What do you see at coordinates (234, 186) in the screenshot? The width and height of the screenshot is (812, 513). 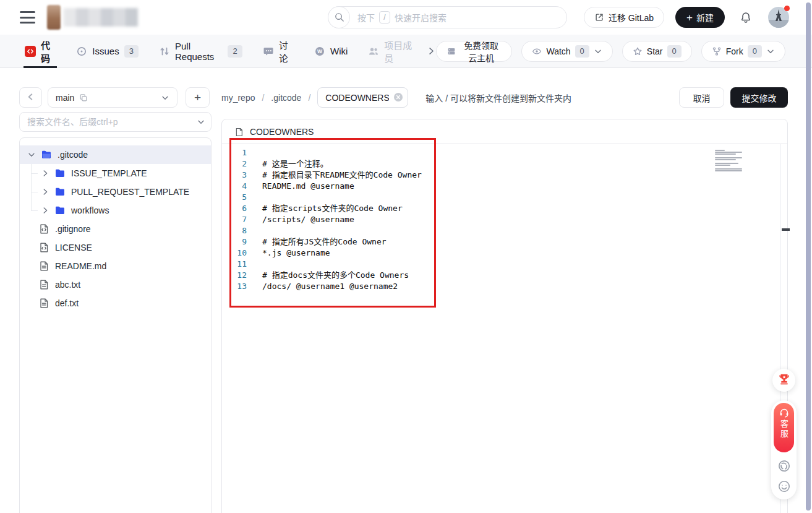 I see `line-number: 4` at bounding box center [234, 186].